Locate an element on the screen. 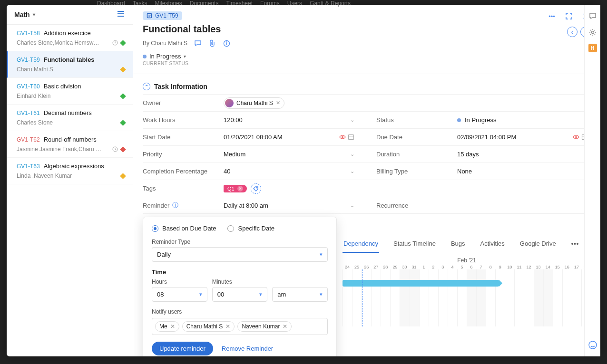 The height and width of the screenshot is (364, 607). gantt-month: Feb '21 is located at coordinates (467, 259).